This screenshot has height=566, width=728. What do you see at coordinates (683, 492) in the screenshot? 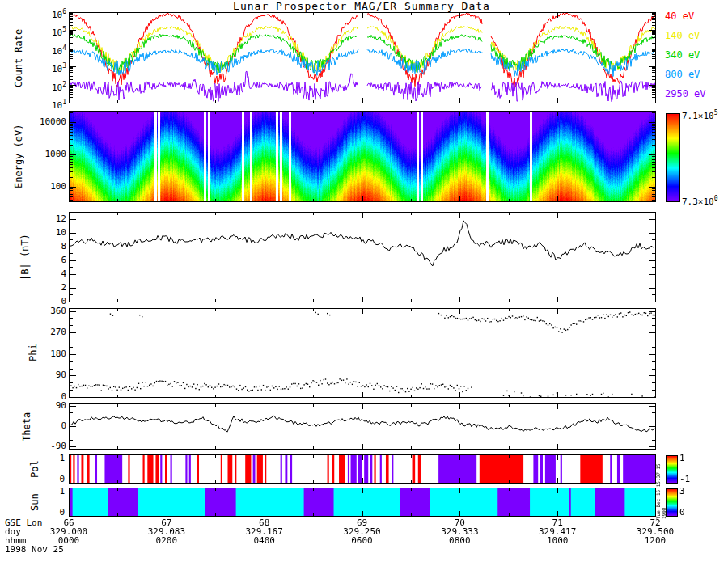
I see `sun-colorbar-max: 3` at bounding box center [683, 492].